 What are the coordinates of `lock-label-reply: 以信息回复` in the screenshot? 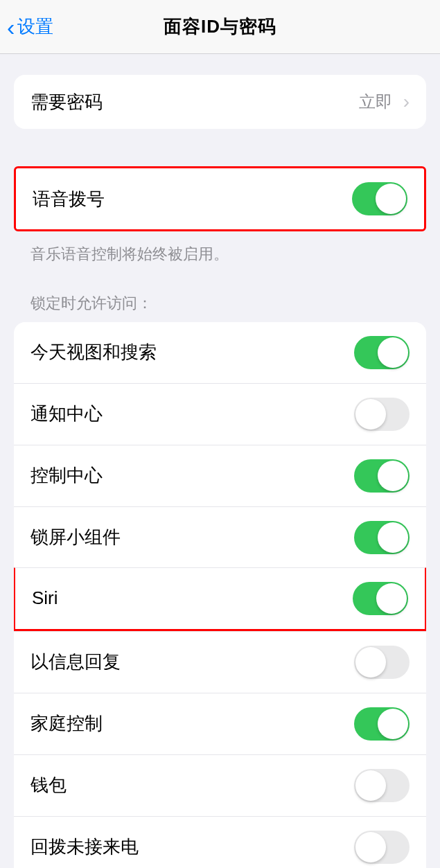 It's located at (76, 662).